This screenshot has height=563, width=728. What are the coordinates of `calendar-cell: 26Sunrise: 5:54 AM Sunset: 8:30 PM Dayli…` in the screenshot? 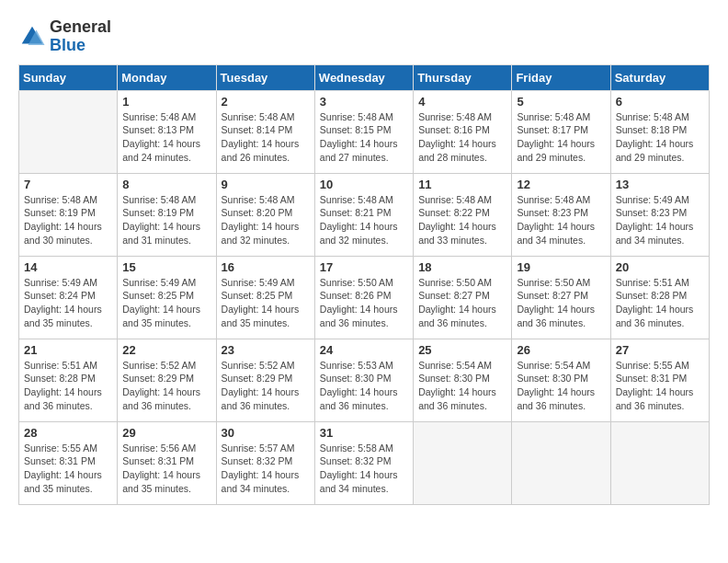 It's located at (561, 380).